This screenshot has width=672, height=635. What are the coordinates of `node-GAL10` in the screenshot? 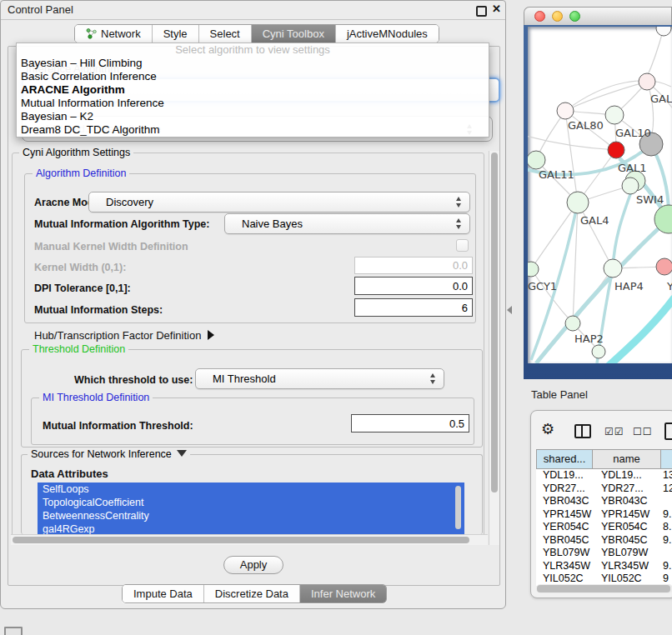 It's located at (614, 115).